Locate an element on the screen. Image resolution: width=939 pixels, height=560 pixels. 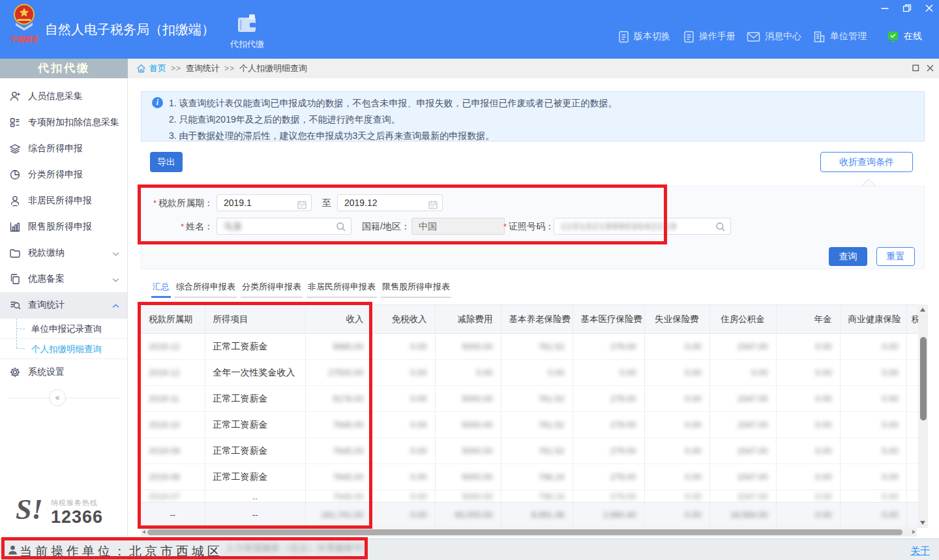
column-header: 失业保险费 is located at coordinates (677, 319).